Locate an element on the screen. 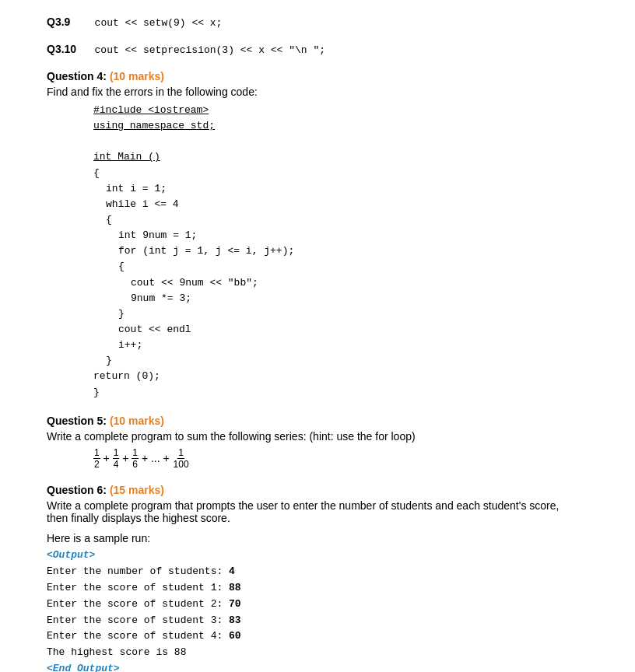  q5-header: Question 5: (10 marks) is located at coordinates (318, 421).